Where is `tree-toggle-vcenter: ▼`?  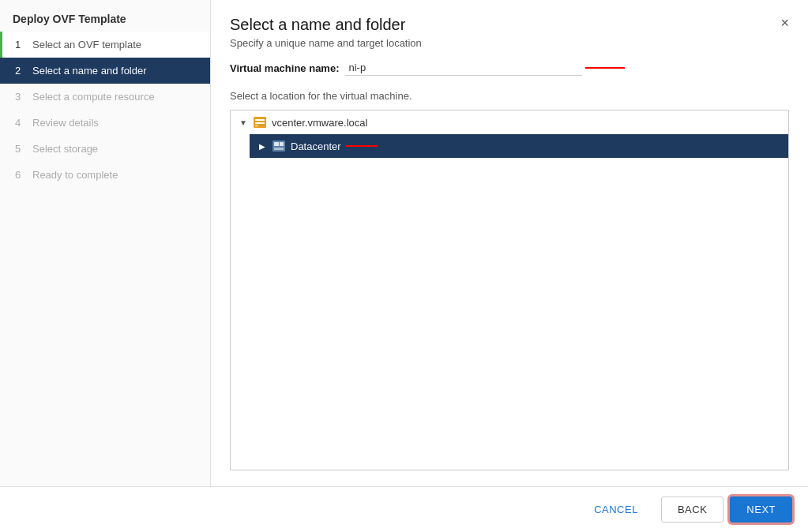 tree-toggle-vcenter: ▼ is located at coordinates (243, 122).